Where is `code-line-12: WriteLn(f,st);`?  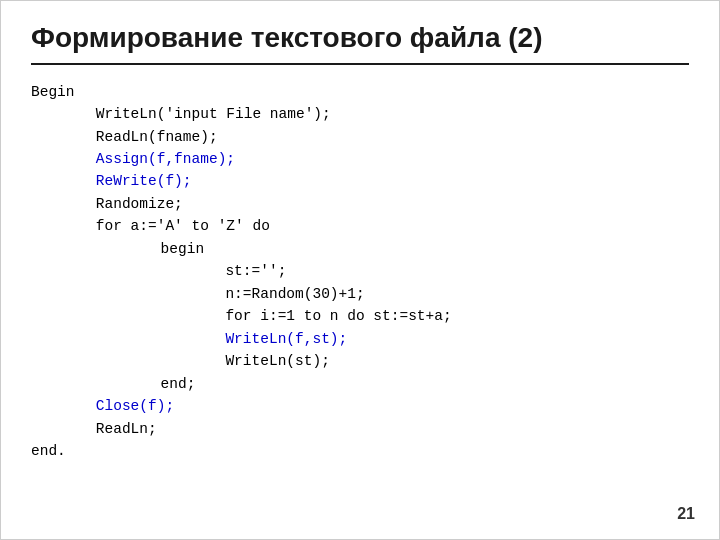
code-line-12: WriteLn(f,st); is located at coordinates (360, 339).